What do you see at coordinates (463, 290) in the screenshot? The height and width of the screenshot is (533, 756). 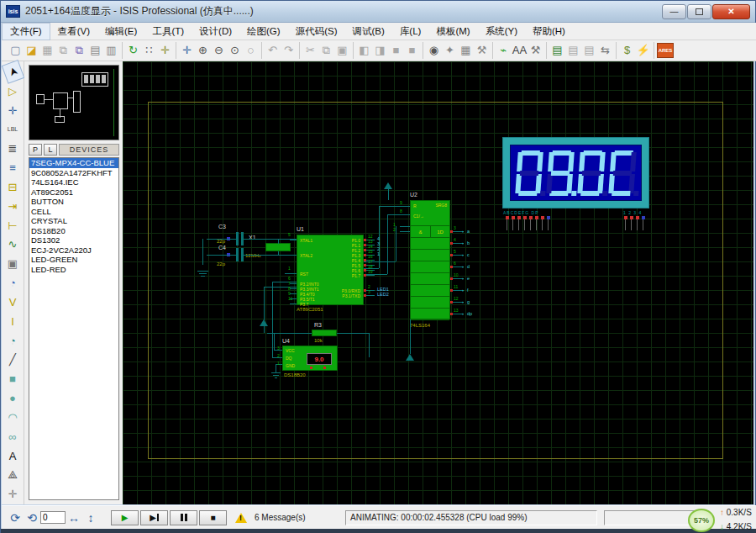 I see `arrow-icon: ›` at bounding box center [463, 290].